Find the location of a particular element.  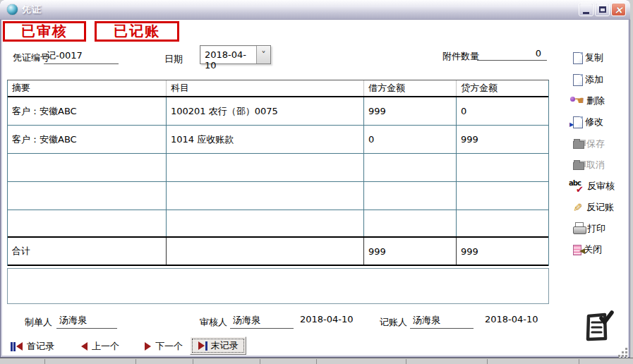

date-combobox: 2018-04-10 is located at coordinates (236, 55).